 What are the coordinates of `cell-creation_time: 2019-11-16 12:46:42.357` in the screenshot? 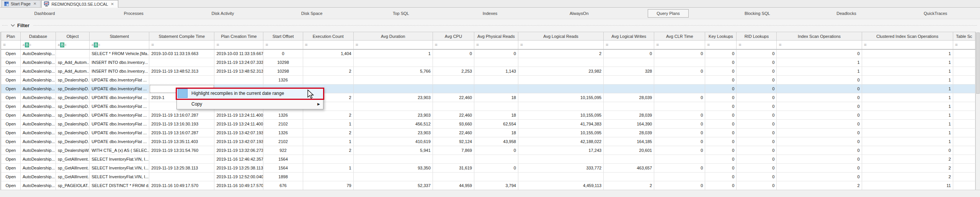 It's located at (239, 159).